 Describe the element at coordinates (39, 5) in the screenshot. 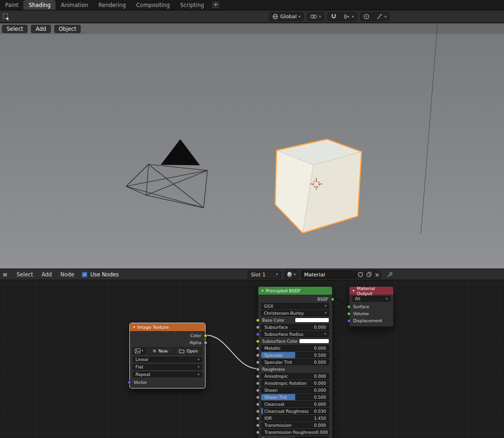

I see `workspace-tab-shading: Shading` at that location.